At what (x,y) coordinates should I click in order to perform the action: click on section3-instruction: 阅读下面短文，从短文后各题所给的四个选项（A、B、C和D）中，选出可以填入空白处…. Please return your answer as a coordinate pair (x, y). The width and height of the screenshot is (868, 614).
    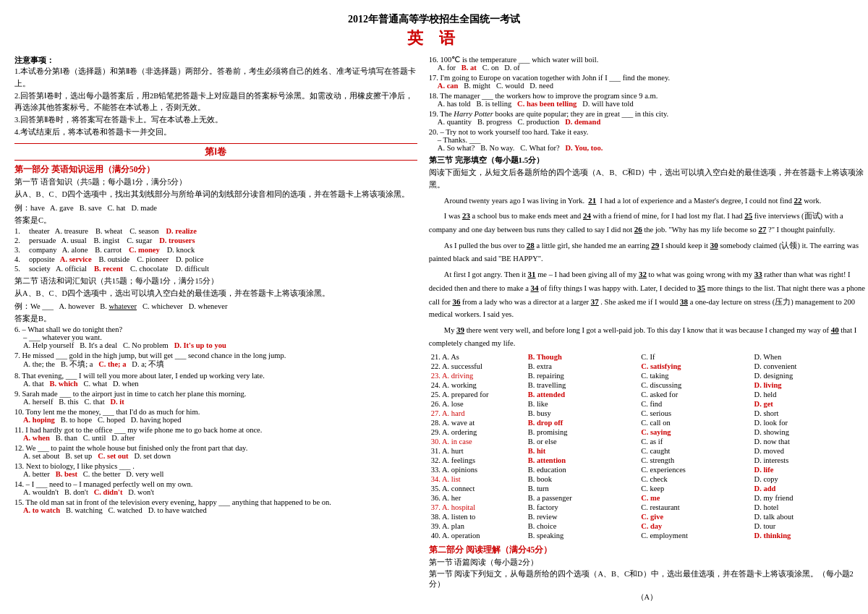
    Looking at the image, I should click on (647, 179).